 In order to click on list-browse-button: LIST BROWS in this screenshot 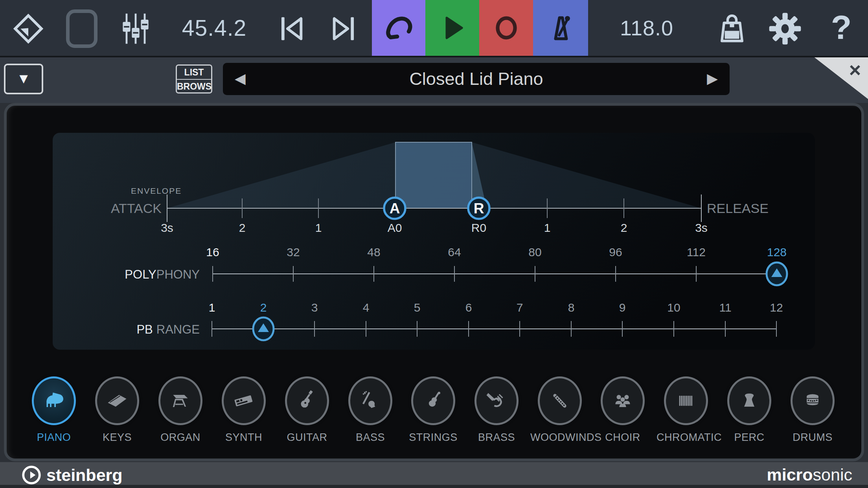, I will do `click(194, 79)`.